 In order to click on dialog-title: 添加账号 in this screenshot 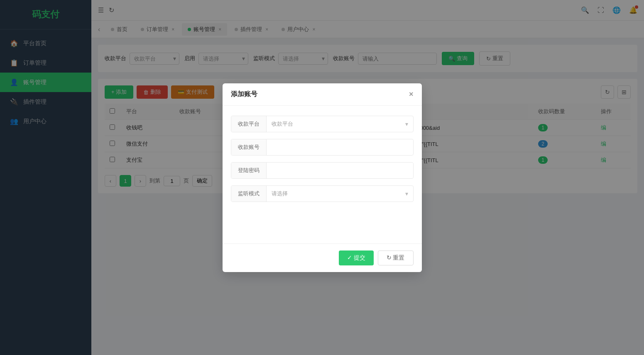, I will do `click(244, 95)`.